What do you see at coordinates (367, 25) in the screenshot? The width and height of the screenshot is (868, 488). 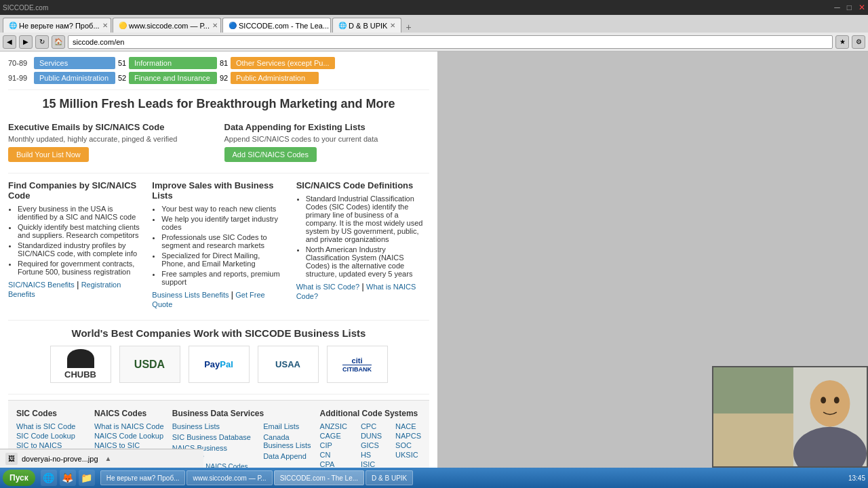 I see `tab-3: 🌐 D & B UPIK ✕` at bounding box center [367, 25].